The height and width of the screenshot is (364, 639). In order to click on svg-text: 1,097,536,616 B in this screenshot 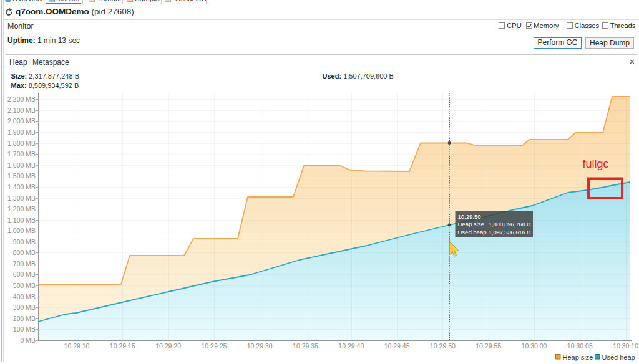, I will do `click(509, 232)`.